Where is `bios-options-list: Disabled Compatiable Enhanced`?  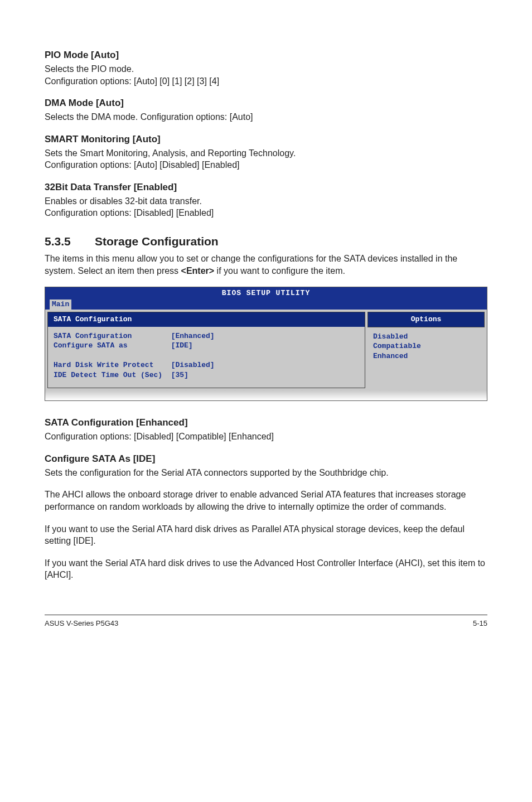 bios-options-list: Disabled Compatiable Enhanced is located at coordinates (426, 348).